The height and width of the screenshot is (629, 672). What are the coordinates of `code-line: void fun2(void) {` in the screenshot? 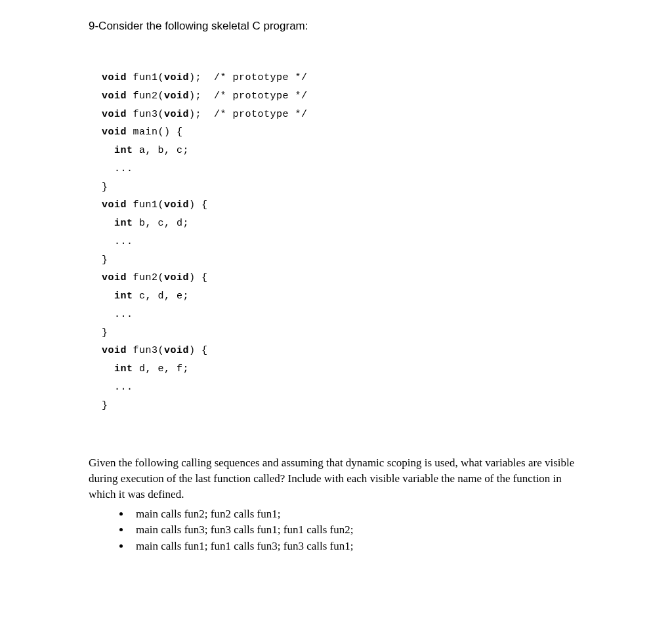 It's located at (343, 278).